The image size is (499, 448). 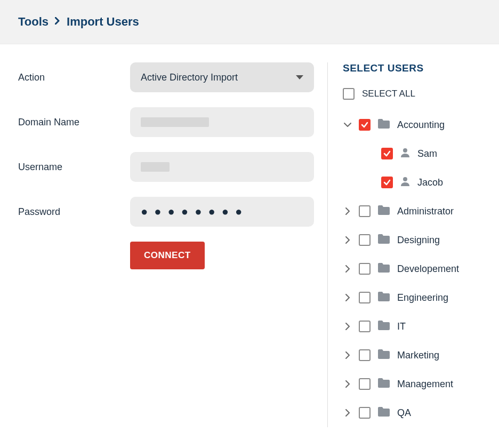 What do you see at coordinates (103, 22) in the screenshot?
I see `breadcrumb-current: Import Users` at bounding box center [103, 22].